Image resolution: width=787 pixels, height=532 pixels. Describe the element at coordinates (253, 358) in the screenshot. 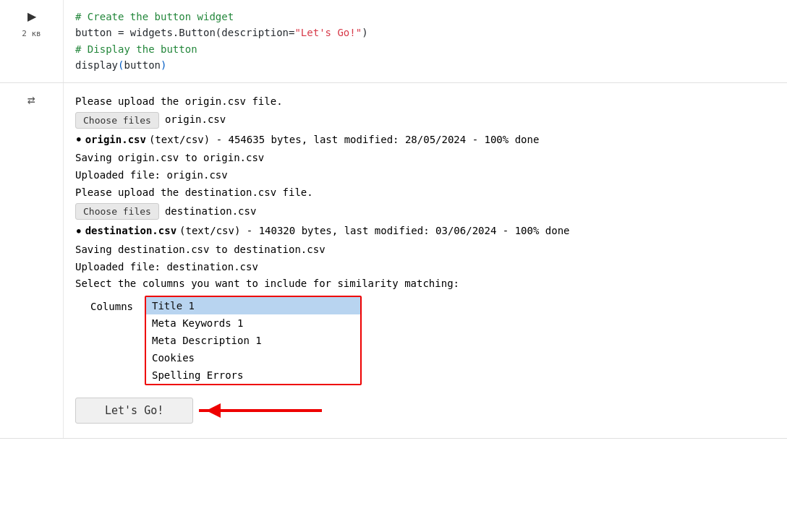

I see `option-cookies: Cookies` at that location.